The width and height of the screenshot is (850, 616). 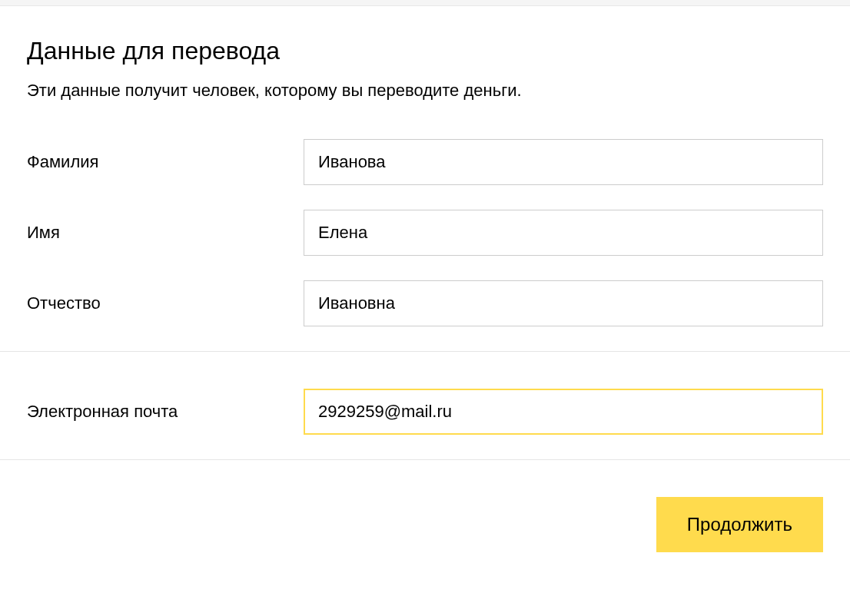 What do you see at coordinates (165, 412) in the screenshot?
I see `email-label: Электронная почта` at bounding box center [165, 412].